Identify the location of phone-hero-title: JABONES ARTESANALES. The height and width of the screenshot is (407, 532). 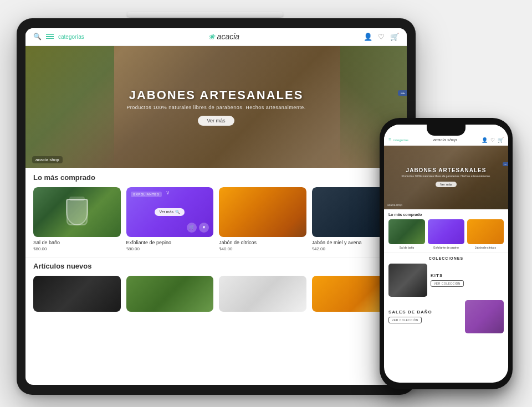
(447, 171).